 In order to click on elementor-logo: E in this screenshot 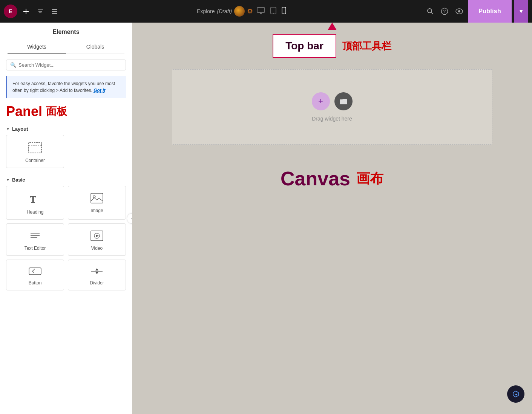, I will do `click(11, 11)`.